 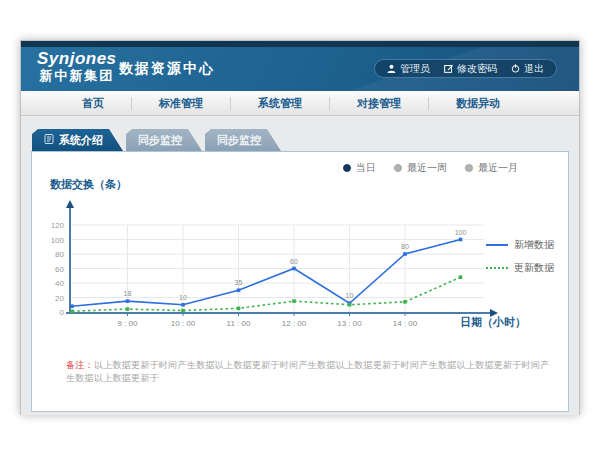 I want to click on nav-item-standard-mgmt: 标准管理, so click(x=181, y=104).